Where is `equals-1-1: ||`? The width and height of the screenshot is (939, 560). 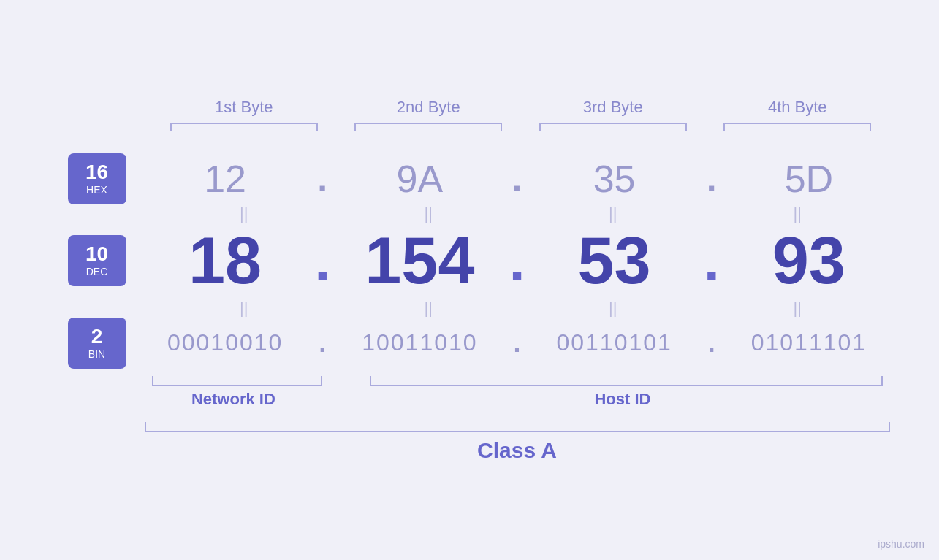 equals-1-1: || is located at coordinates (244, 214).